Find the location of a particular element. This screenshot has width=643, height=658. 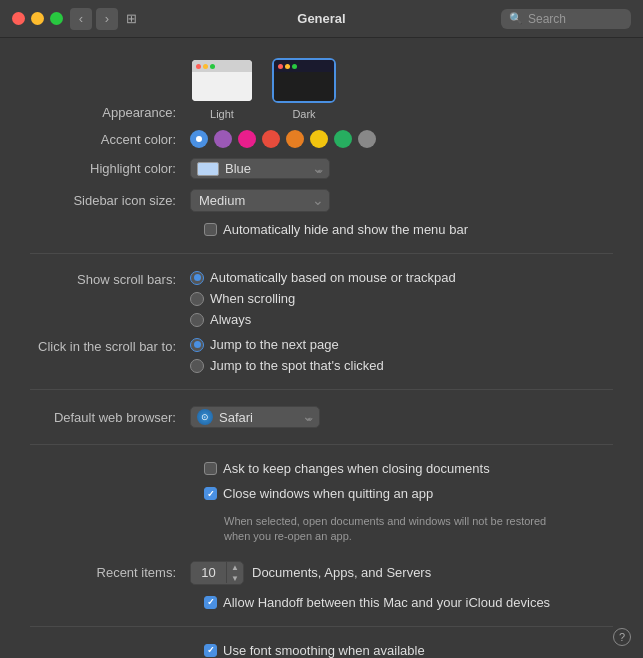

click-scroll-bar-label: Click in the scroll bar to: is located at coordinates (110, 346).